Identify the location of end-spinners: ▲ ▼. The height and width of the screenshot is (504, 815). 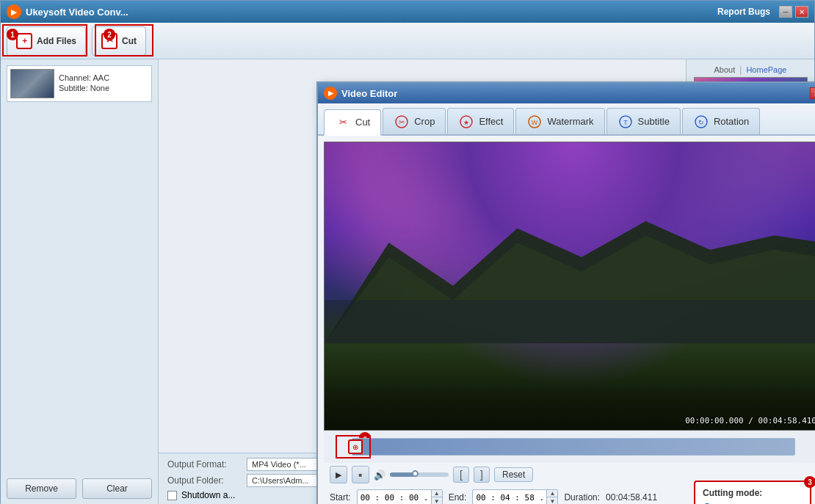
(552, 497).